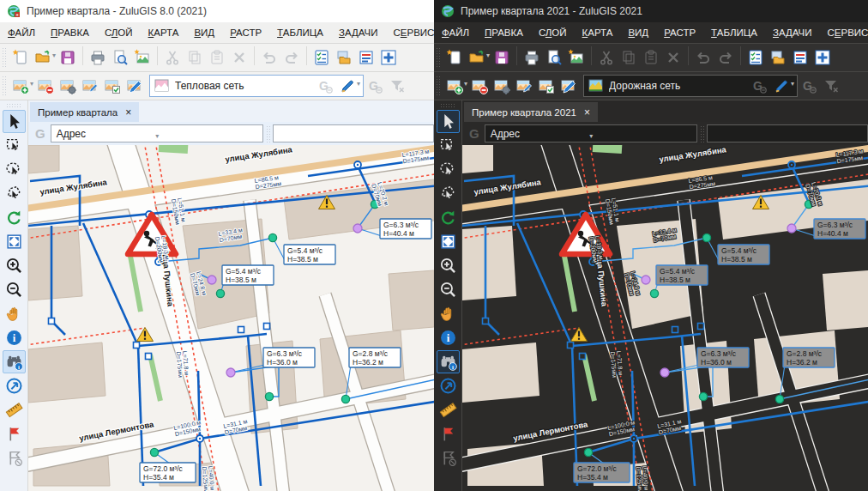  I want to click on search-type-combobox: Адрес ▾, so click(591, 134).